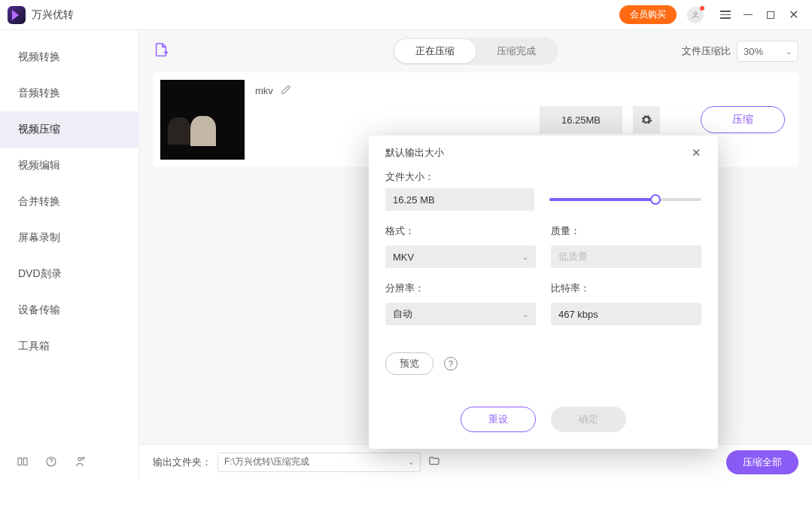  What do you see at coordinates (403, 258) in the screenshot?
I see `format-value: MKV` at bounding box center [403, 258].